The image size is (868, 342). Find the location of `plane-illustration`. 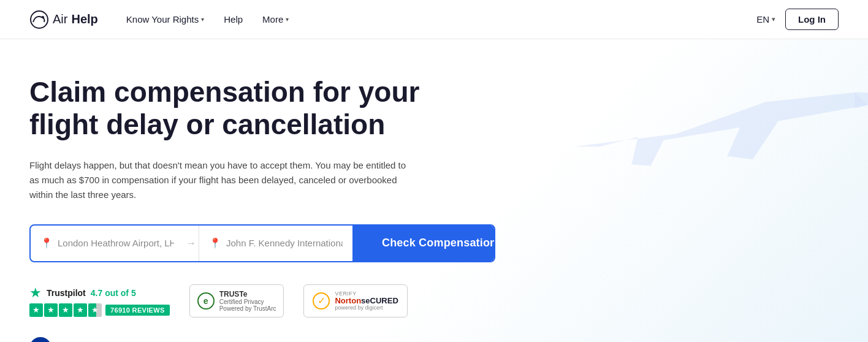

plane-illustration is located at coordinates (715, 134).